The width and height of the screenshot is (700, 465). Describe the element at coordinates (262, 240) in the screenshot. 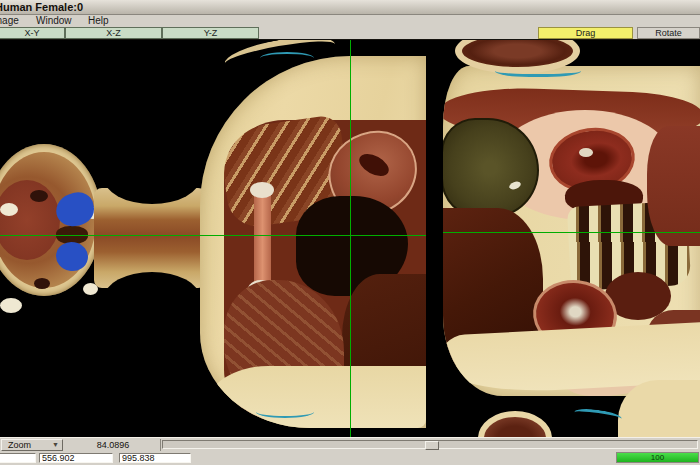

I see `spine-column` at that location.